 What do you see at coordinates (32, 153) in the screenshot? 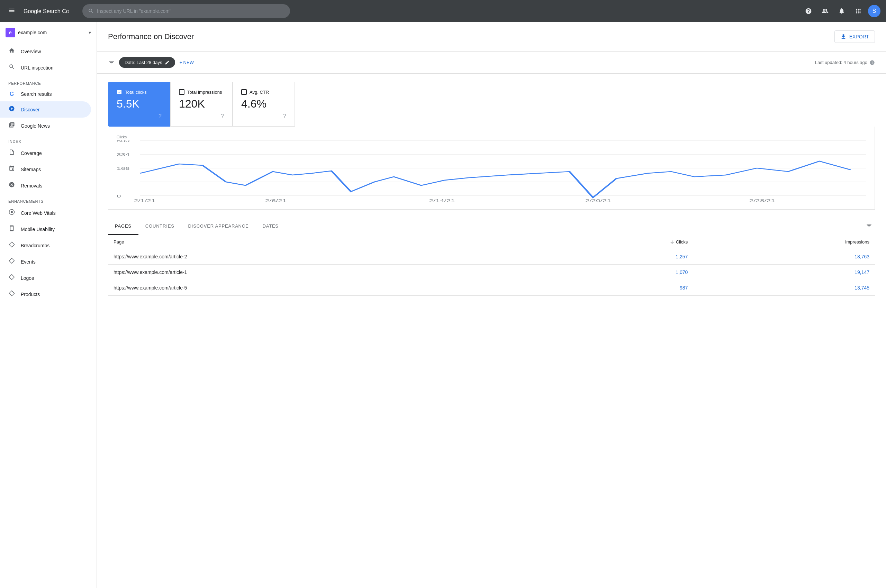
I see `sidebar-label-coverage: Coverage` at bounding box center [32, 153].